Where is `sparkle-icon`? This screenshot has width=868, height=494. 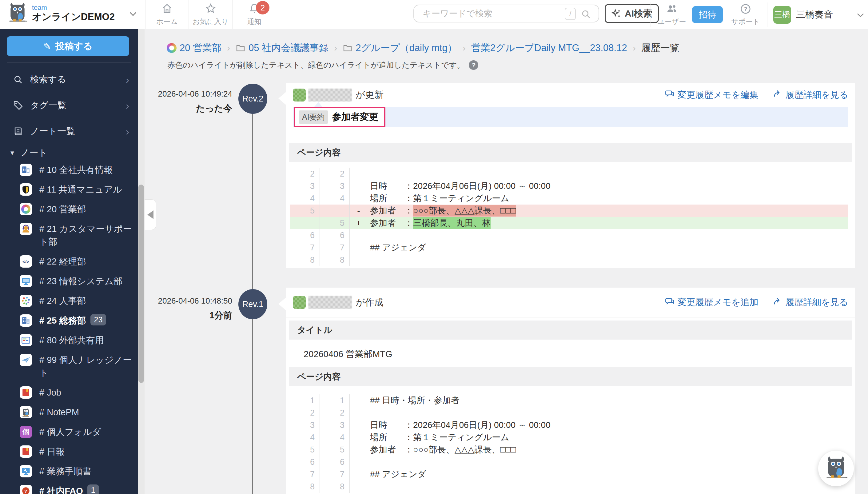
sparkle-icon is located at coordinates (617, 14).